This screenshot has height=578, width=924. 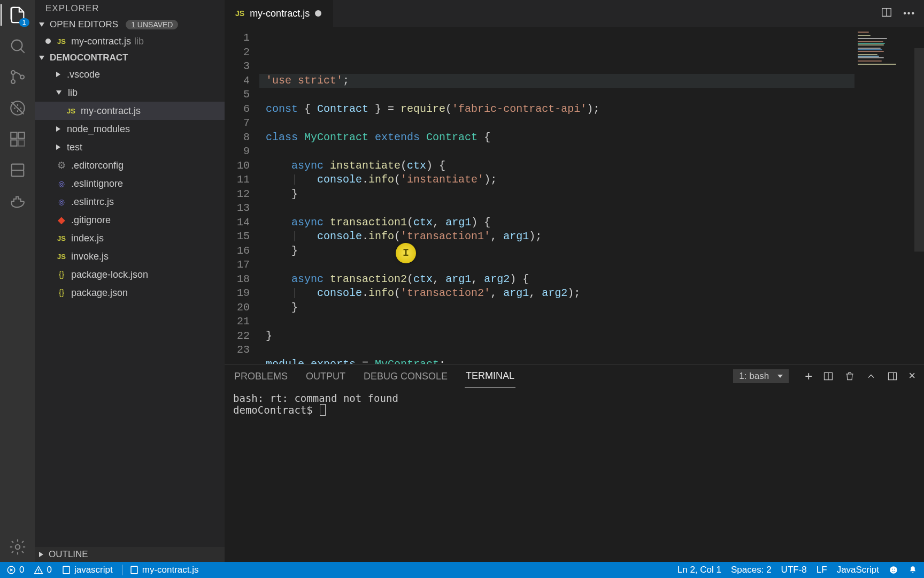 I want to click on file-gitignore: ◆.gitignore, so click(x=129, y=220).